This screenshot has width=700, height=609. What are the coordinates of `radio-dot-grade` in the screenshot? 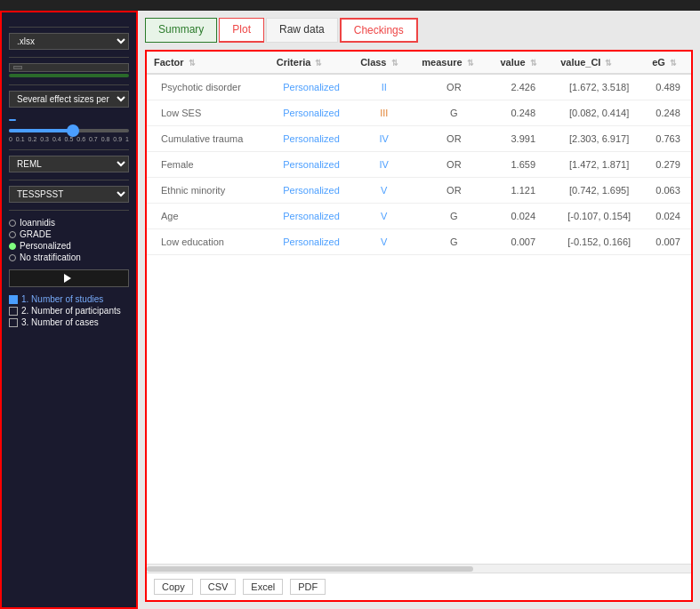 It's located at (12, 235).